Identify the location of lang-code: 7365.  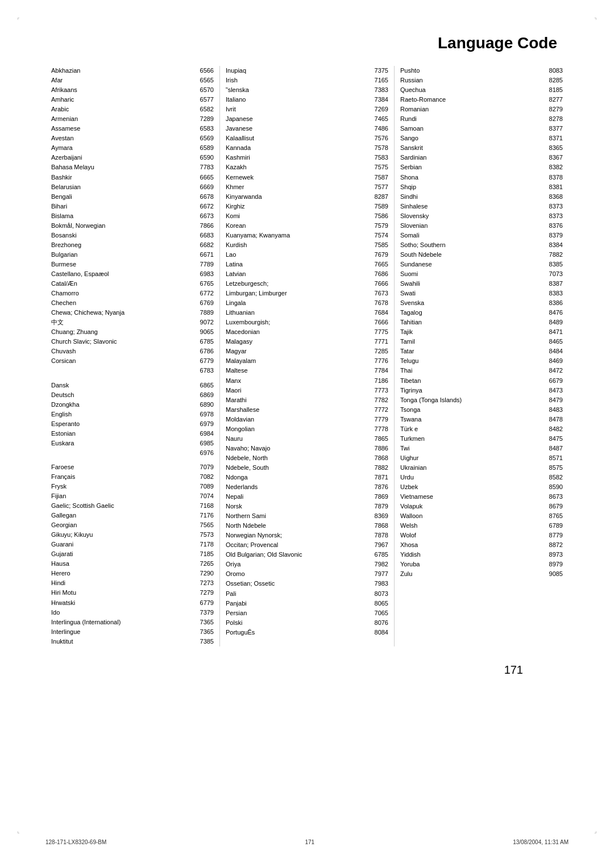
(204, 623).